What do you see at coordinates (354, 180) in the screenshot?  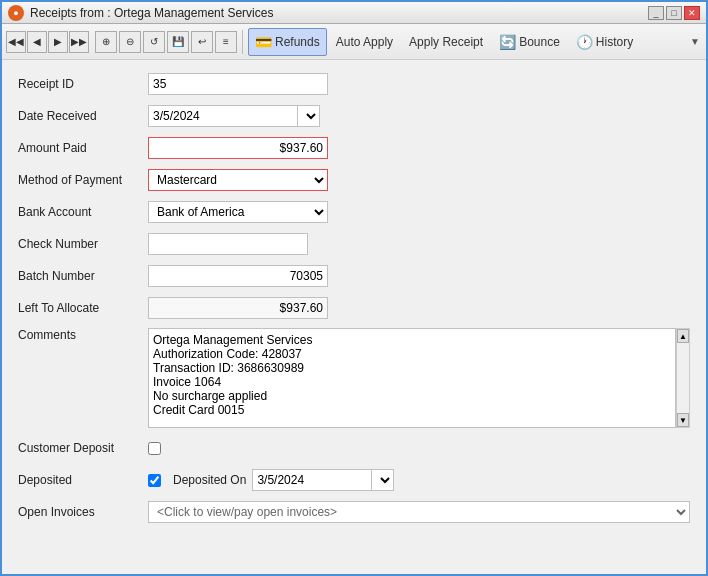 I see `method-of-payment-row: Method of Payment Mastercard Visa Cash C…` at bounding box center [354, 180].